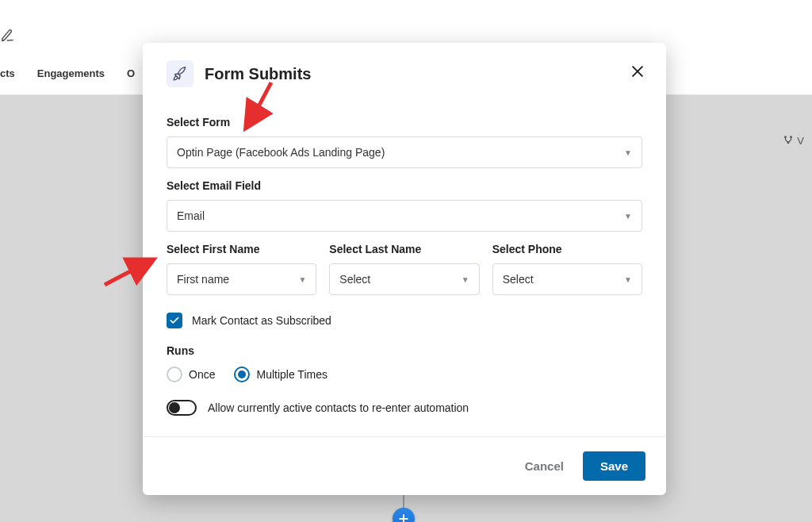 This screenshot has height=522, width=812. Describe the element at coordinates (292, 374) in the screenshot. I see `runs-multiple-label: Multiple Times` at that location.